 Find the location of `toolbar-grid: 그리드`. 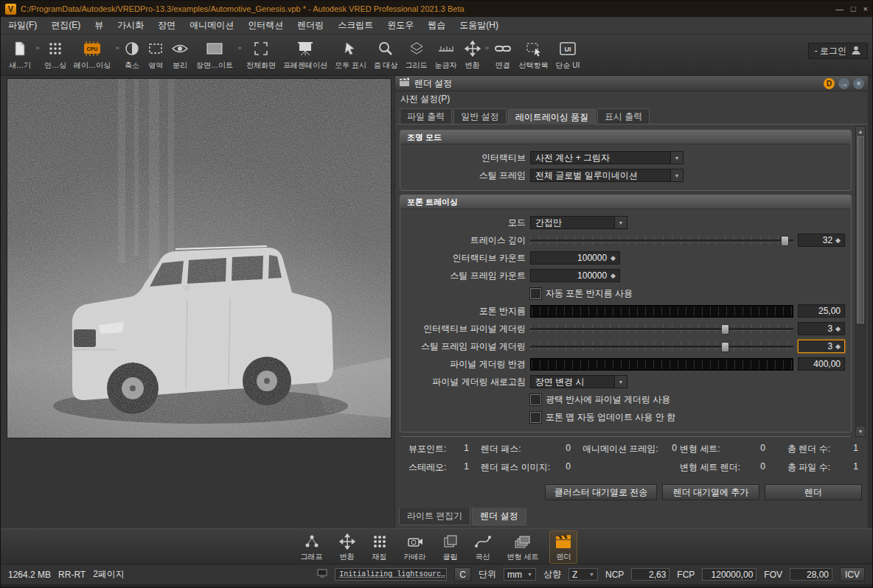

toolbar-grid: 그리드 is located at coordinates (417, 55).